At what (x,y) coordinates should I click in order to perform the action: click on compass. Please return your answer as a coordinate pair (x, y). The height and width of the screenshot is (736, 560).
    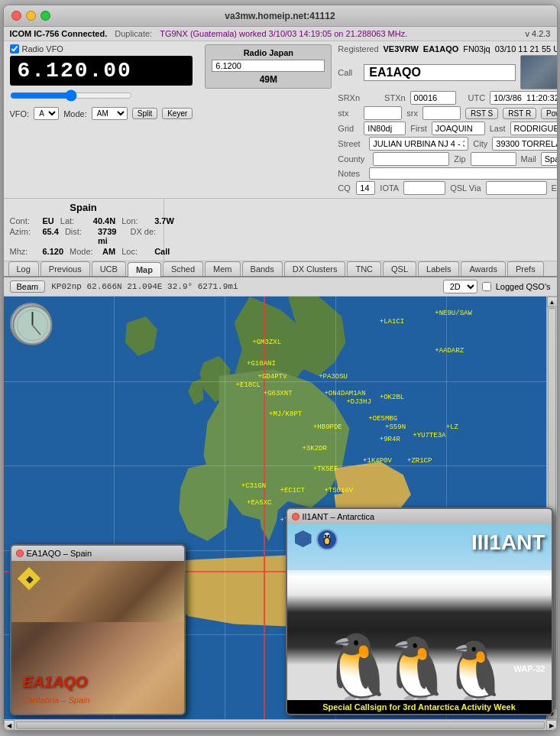
    Looking at the image, I should click on (31, 324).